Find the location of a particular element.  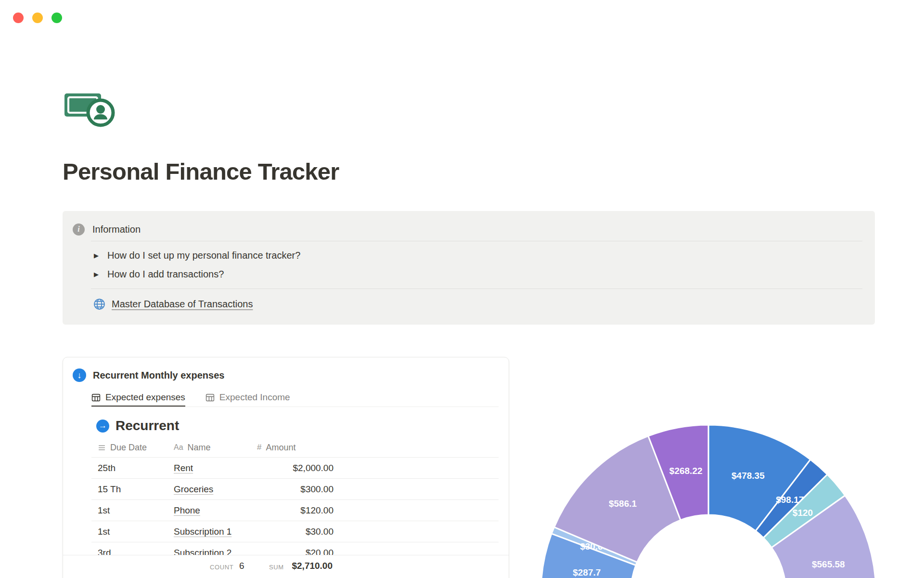

cell-amount: $120.00 is located at coordinates (295, 511).